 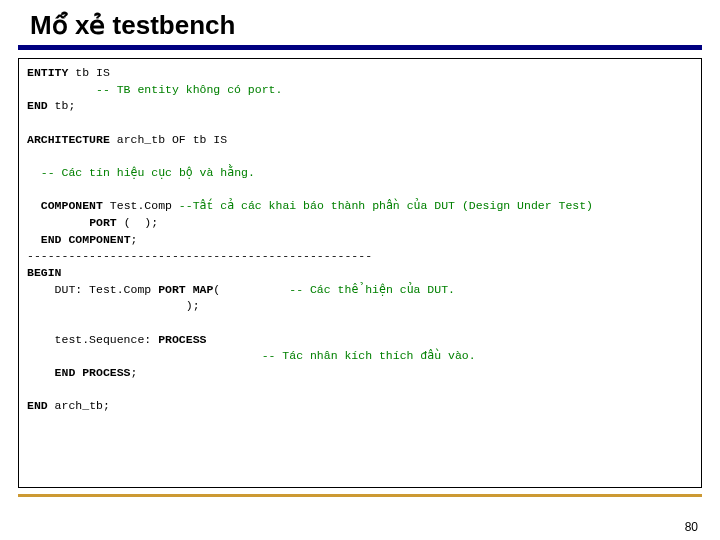 I want to click on code-text: test.Sequence:, so click(x=92, y=340).